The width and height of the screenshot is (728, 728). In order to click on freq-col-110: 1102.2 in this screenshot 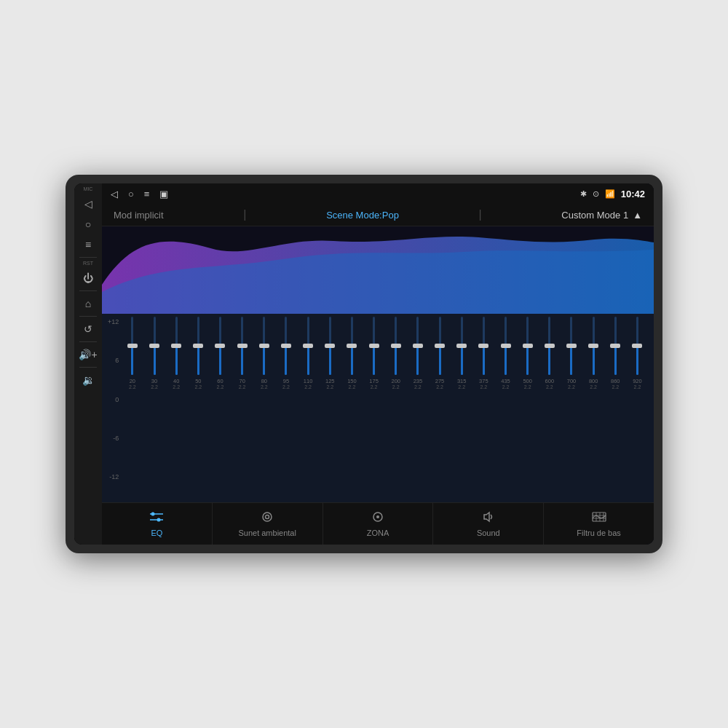, I will do `click(309, 384)`.